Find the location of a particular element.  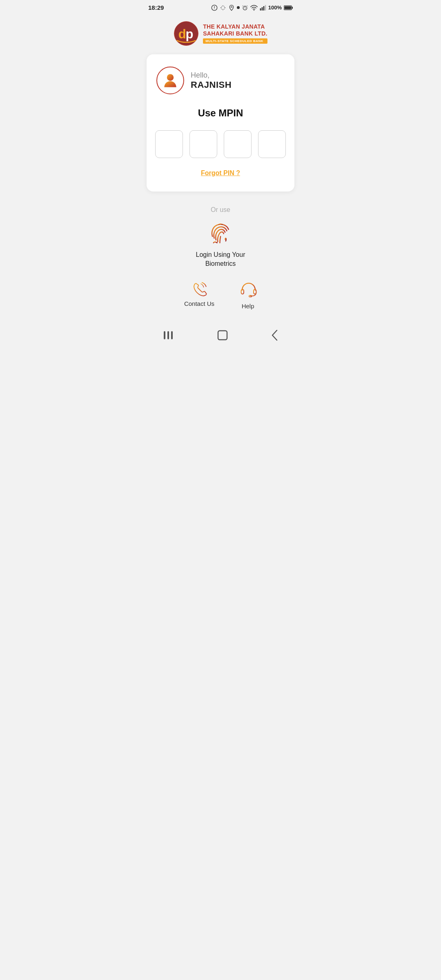

sync-icon is located at coordinates (223, 8).